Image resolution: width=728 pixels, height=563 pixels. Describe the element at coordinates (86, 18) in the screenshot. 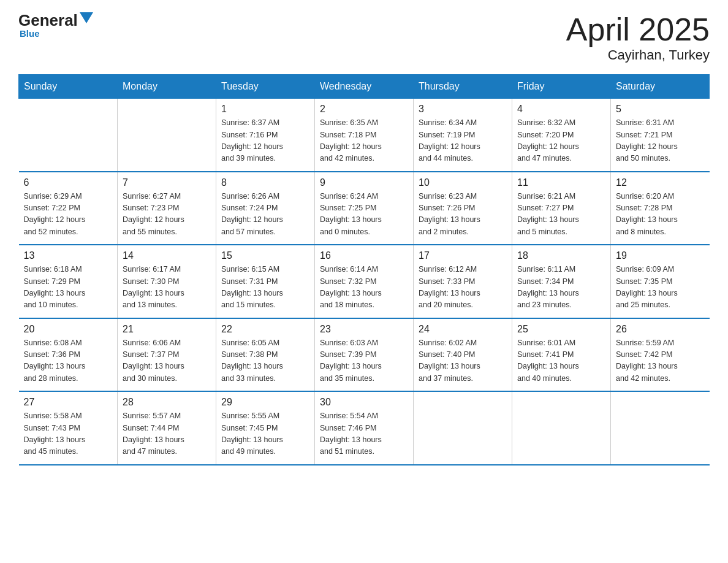

I see `logo-triangle-icon` at that location.